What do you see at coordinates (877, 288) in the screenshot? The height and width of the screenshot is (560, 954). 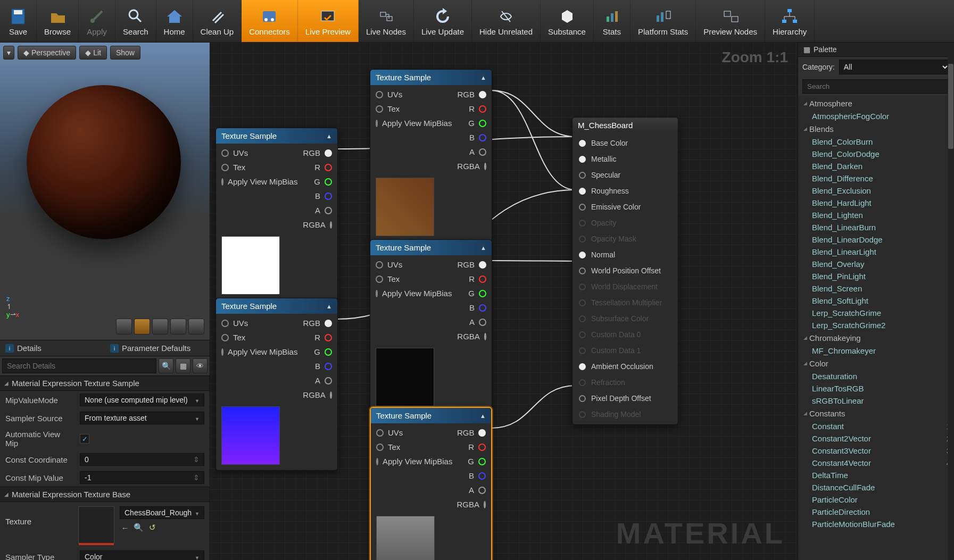 I see `palette-item: Blend_Screen` at bounding box center [877, 288].